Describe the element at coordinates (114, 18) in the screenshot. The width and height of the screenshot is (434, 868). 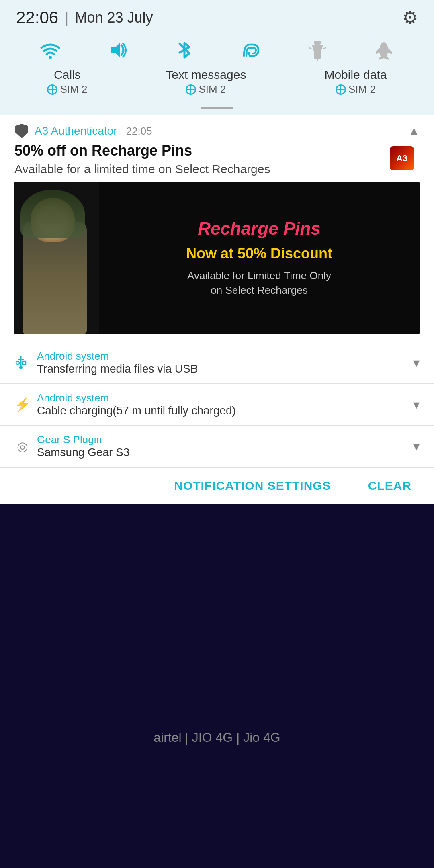
I see `status-date: Mon 23 July` at that location.